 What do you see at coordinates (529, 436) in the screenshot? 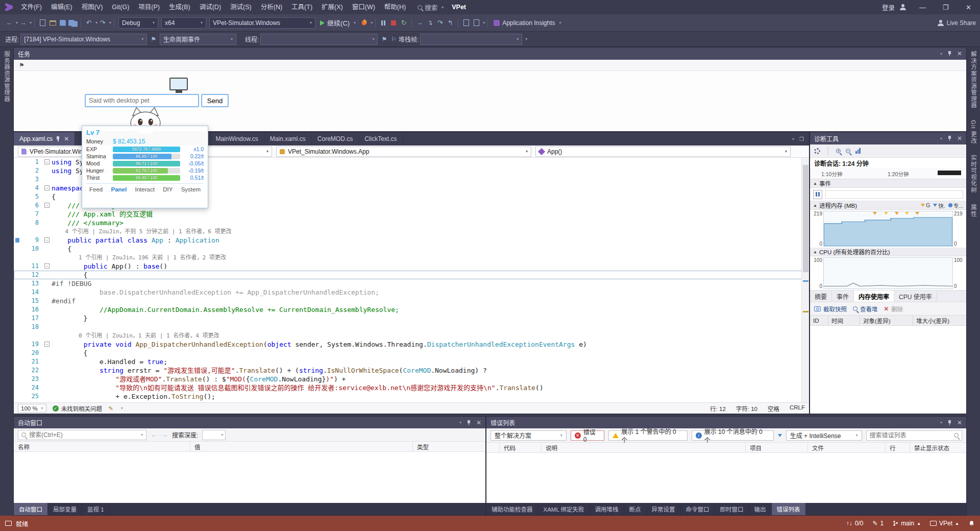
I see `scope-dropdown: 整个解决方案▾` at bounding box center [529, 436].